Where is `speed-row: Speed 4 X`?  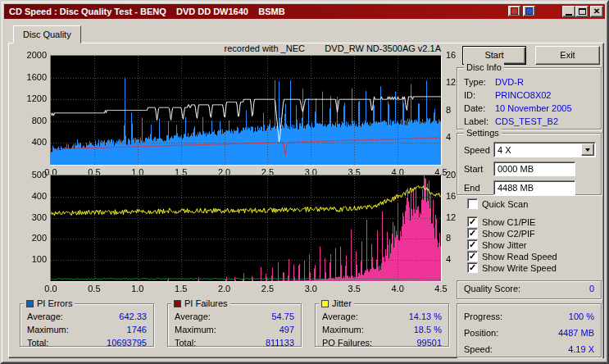
speed-row: Speed 4 X is located at coordinates (529, 149).